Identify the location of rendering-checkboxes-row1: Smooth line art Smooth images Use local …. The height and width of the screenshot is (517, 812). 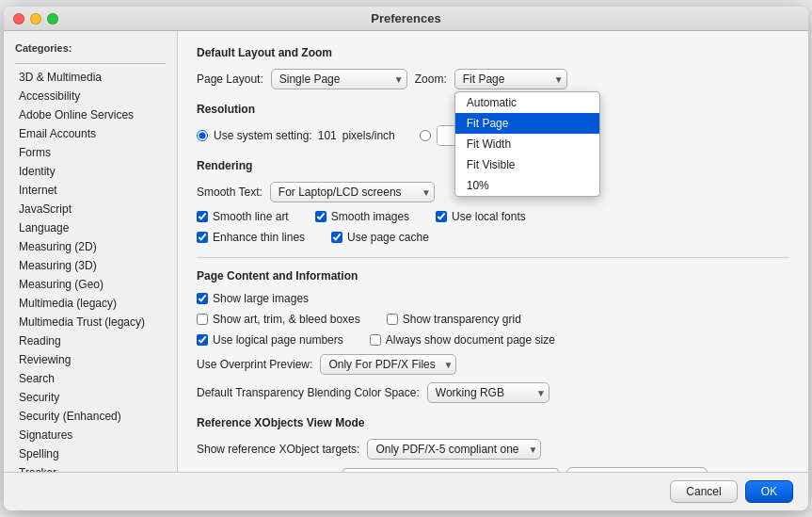
(493, 217).